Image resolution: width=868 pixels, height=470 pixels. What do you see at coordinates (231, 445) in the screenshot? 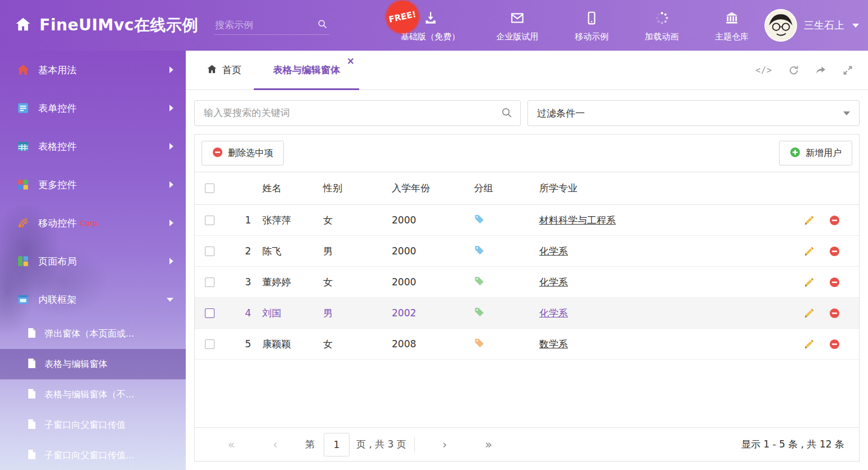
I see `first-page-button: «` at bounding box center [231, 445].